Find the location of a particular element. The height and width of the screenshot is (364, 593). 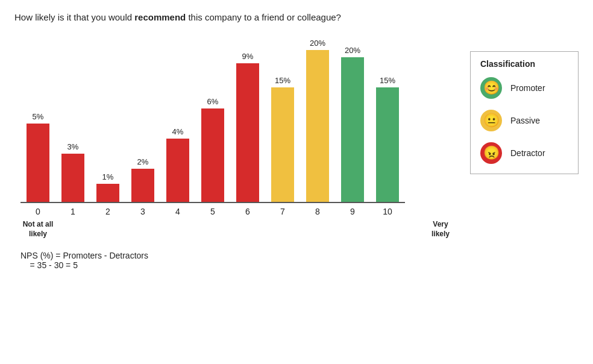

question-text-bold: recommend is located at coordinates (160, 17).